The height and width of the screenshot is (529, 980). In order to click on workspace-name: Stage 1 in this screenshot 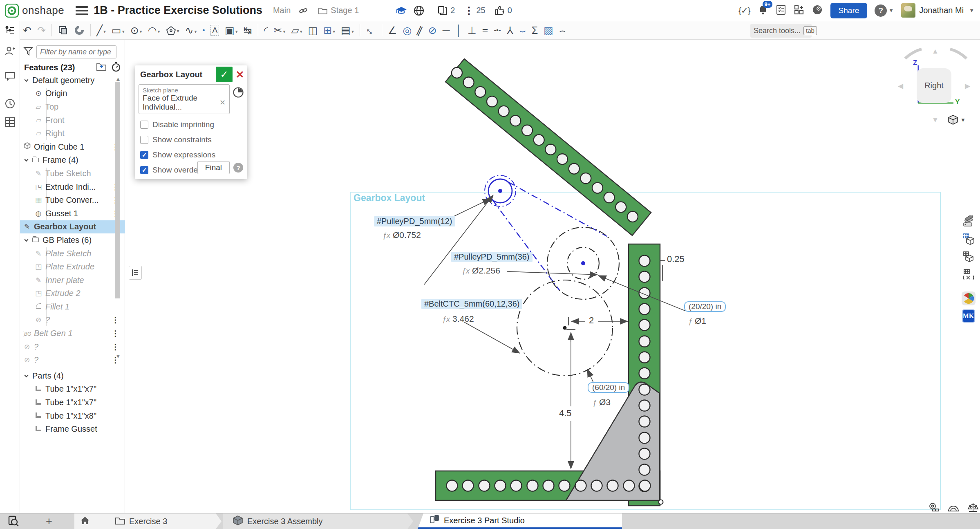, I will do `click(345, 11)`.